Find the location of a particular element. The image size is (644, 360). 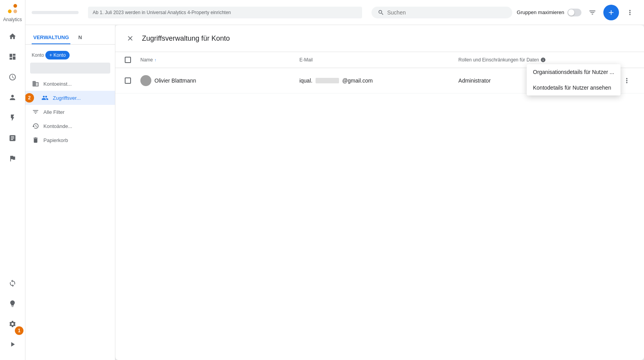

sidebar-item-report is located at coordinates (13, 138).